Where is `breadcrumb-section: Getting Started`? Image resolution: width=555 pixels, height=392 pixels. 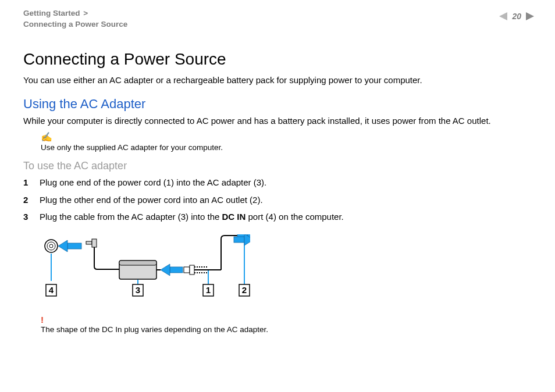 breadcrumb-section: Getting Started is located at coordinates (52, 13).